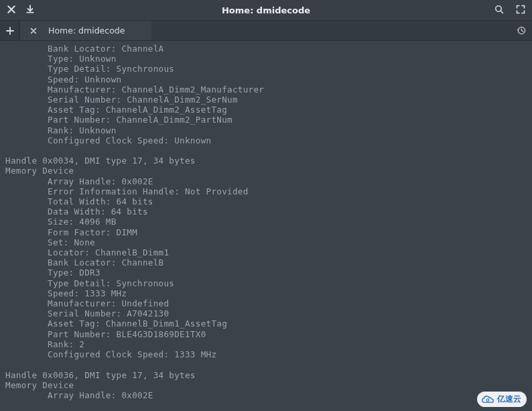 The width and height of the screenshot is (532, 411). What do you see at coordinates (96, 31) in the screenshot?
I see `tab-label: Home: dmidecode` at bounding box center [96, 31].